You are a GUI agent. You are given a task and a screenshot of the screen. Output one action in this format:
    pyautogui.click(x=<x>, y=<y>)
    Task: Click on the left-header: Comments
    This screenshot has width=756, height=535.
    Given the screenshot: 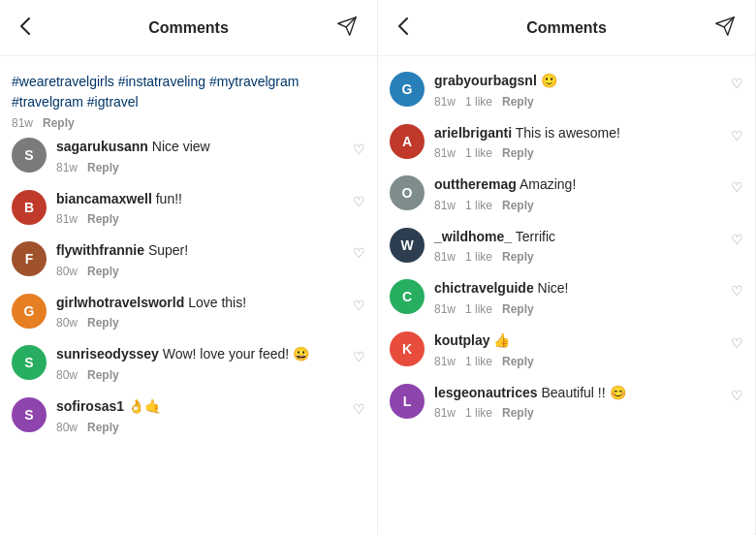 What is the action you would take?
    pyautogui.click(x=188, y=28)
    